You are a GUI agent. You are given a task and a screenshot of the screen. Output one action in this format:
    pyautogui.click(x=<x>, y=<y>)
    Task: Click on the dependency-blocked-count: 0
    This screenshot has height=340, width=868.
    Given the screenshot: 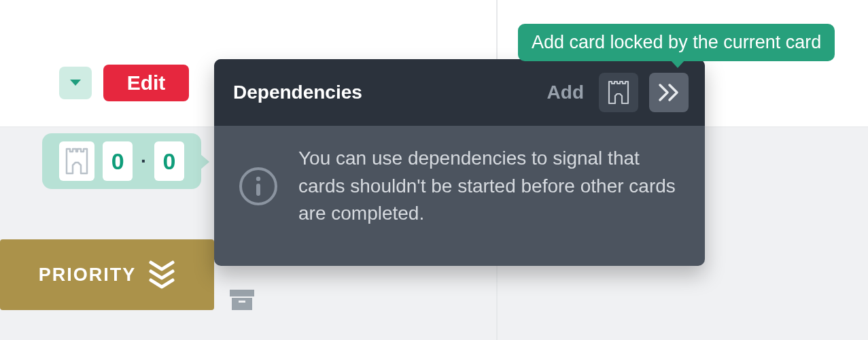 What is the action you would take?
    pyautogui.click(x=169, y=161)
    